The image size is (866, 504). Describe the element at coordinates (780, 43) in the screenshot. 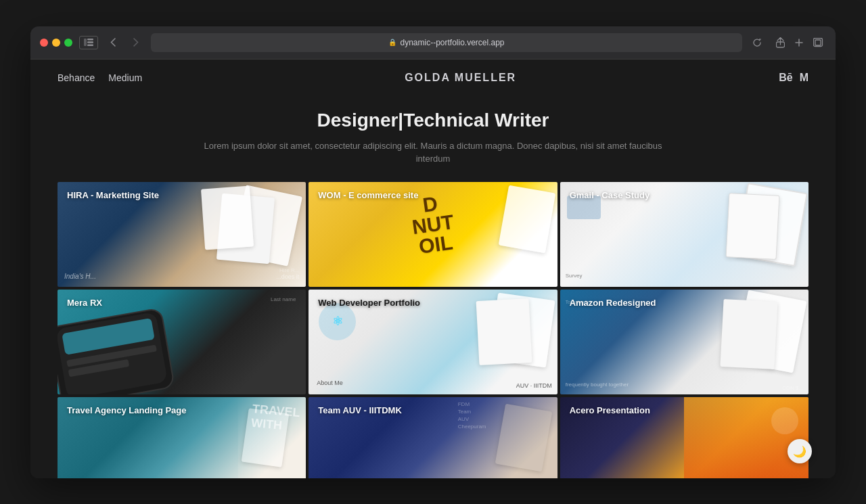

I see `share-button` at that location.